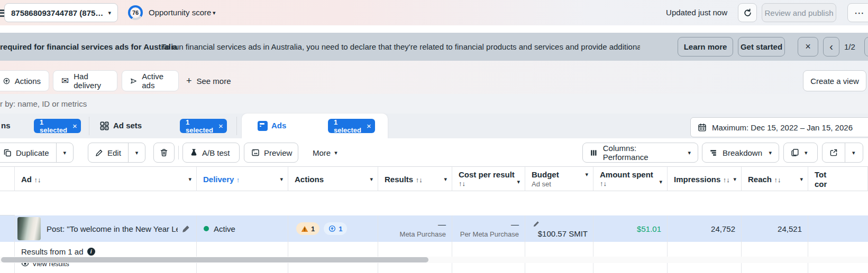 This screenshot has width=868, height=273. What do you see at coordinates (832, 46) in the screenshot?
I see `banner-previous-button: ‹` at bounding box center [832, 46].